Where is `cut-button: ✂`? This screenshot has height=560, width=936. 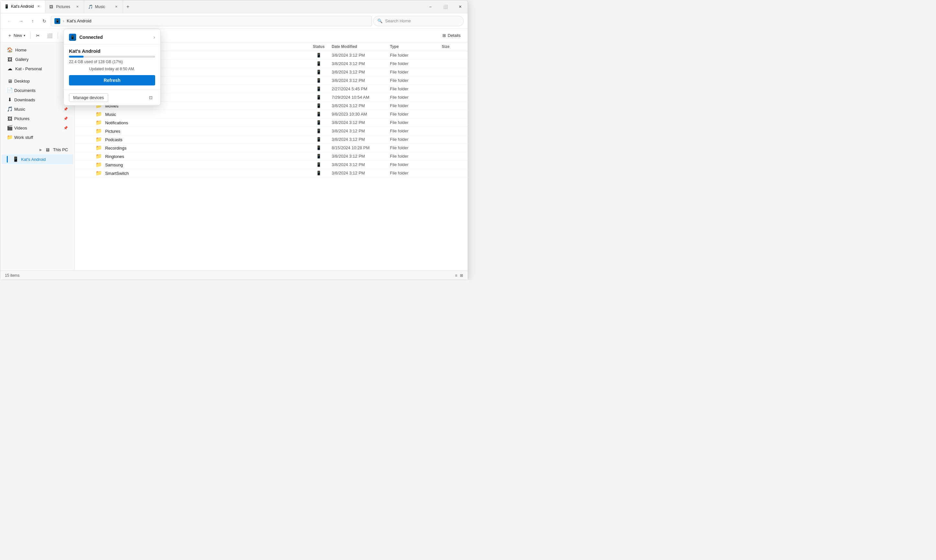
cut-button: ✂ is located at coordinates (38, 35).